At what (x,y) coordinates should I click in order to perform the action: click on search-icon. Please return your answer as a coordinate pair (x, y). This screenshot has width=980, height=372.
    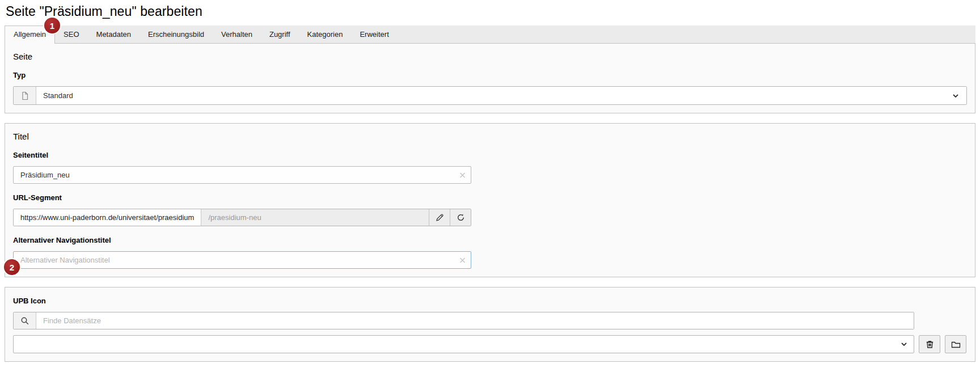
    Looking at the image, I should click on (25, 321).